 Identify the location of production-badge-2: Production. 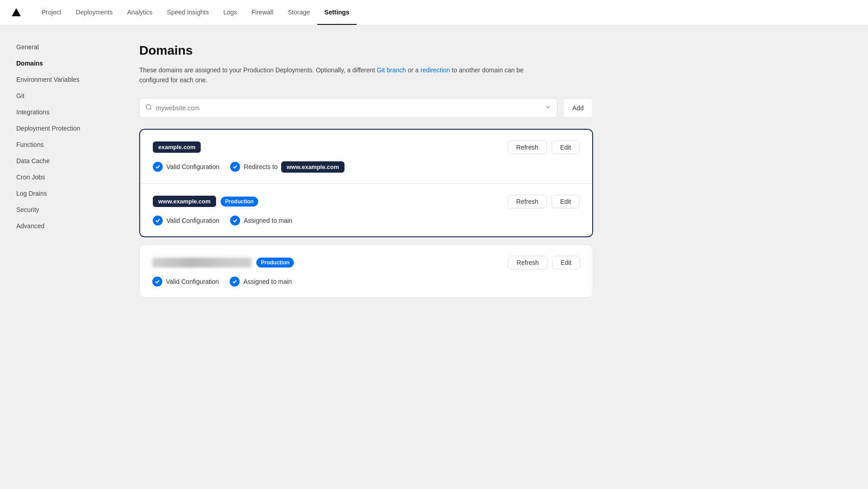
(240, 202).